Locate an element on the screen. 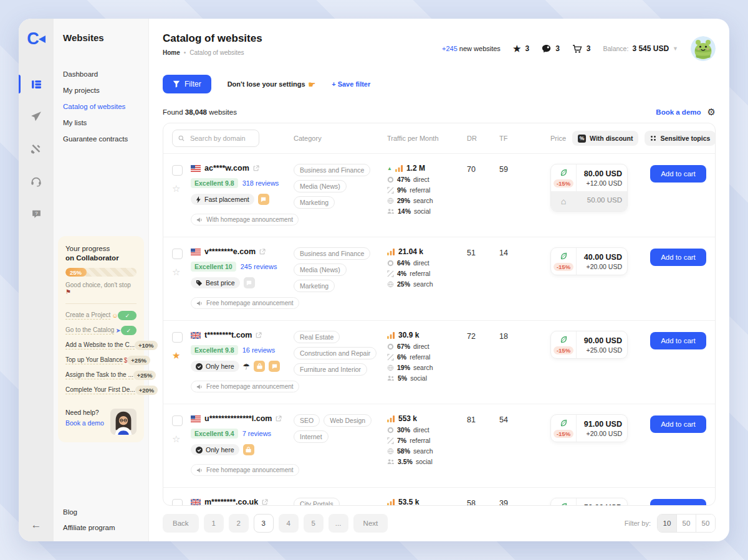  domain-link: m********.co.uk is located at coordinates (231, 502).